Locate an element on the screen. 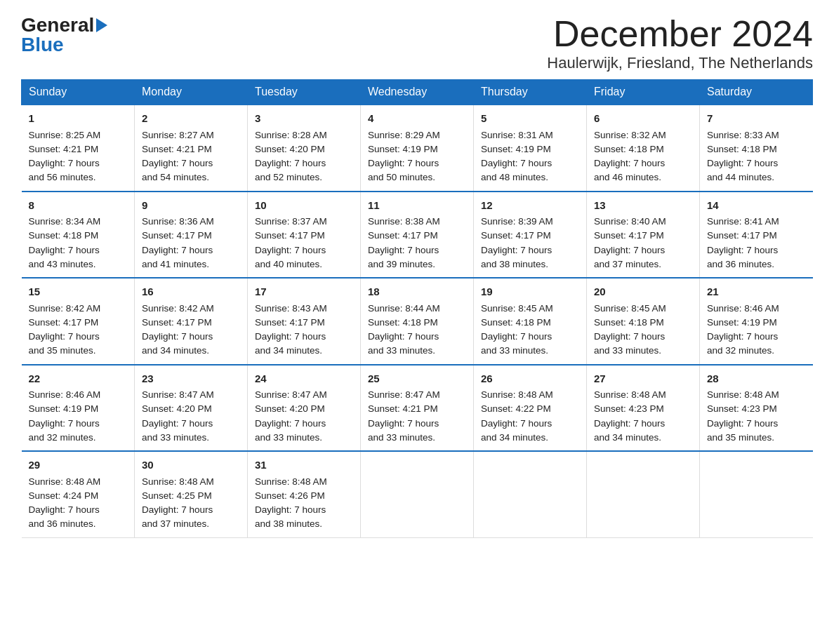 The image size is (834, 644). calendar-cell: 13 Sunrise: 8:40 AM Sunset: 4:17 PM Dayl… is located at coordinates (643, 235).